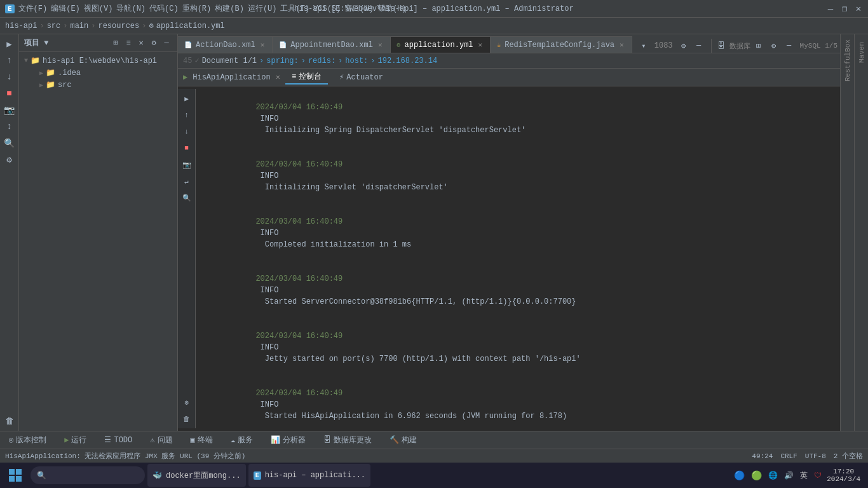 This screenshot has width=868, height=488. I want to click on console-stop-icon: ■, so click(187, 148).